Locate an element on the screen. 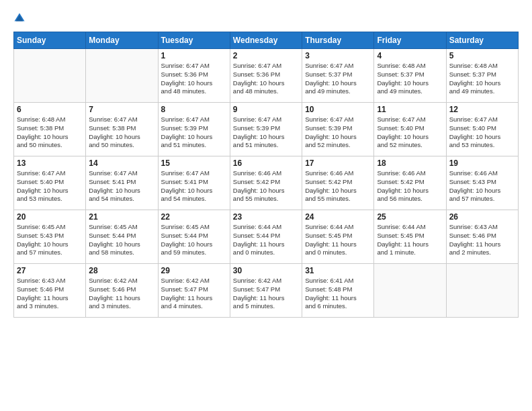  calendar-cell: 6Sunrise: 6:48 AMSunset: 5:38 PMDaylight… is located at coordinates (50, 130).